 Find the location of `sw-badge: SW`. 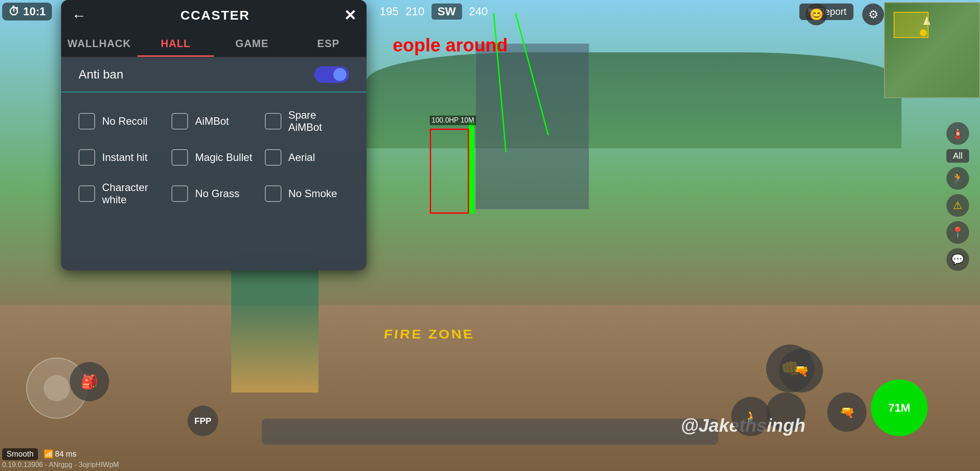

sw-badge: SW is located at coordinates (447, 11).